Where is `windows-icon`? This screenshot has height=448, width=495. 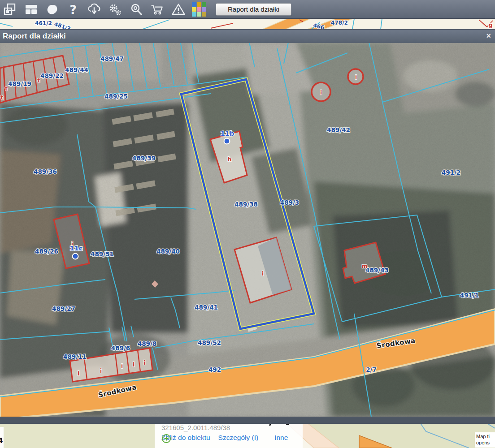 windows-icon is located at coordinates (10, 9).